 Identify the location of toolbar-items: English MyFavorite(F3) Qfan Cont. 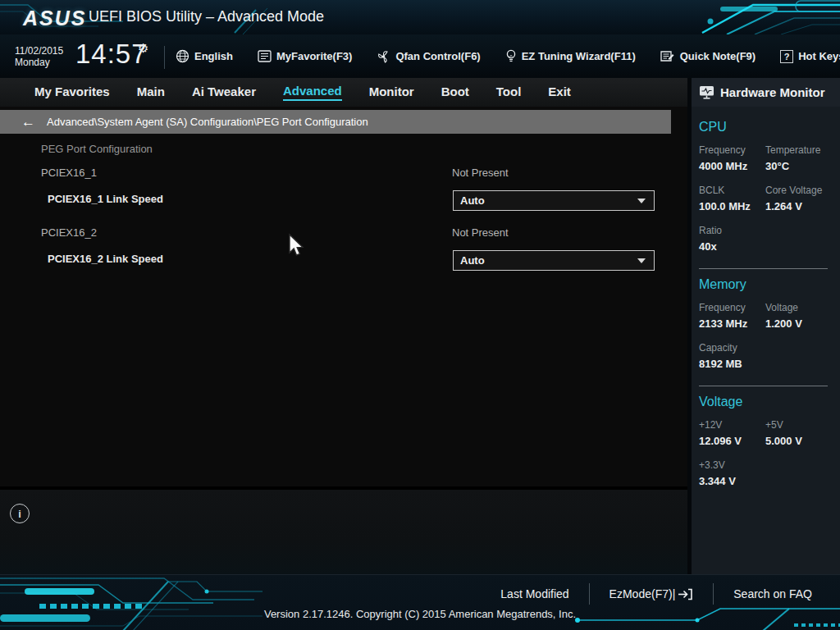
(508, 56).